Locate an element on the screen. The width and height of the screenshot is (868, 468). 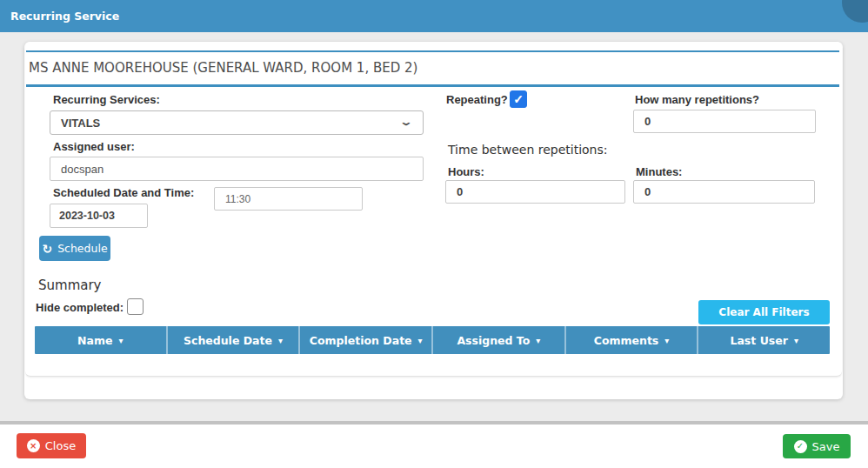
column-header-name: Name ▾ is located at coordinates (101, 340).